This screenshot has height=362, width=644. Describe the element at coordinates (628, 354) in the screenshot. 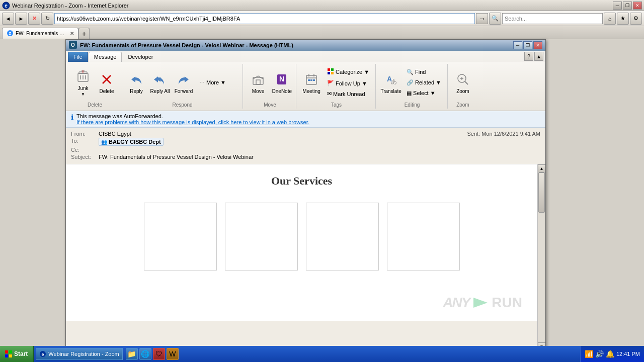

I see `tray-time: 12:41 PM` at that location.